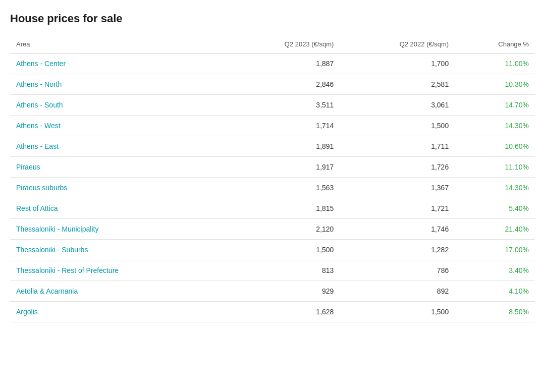  Describe the element at coordinates (118, 44) in the screenshot. I see `header-area: Area` at that location.